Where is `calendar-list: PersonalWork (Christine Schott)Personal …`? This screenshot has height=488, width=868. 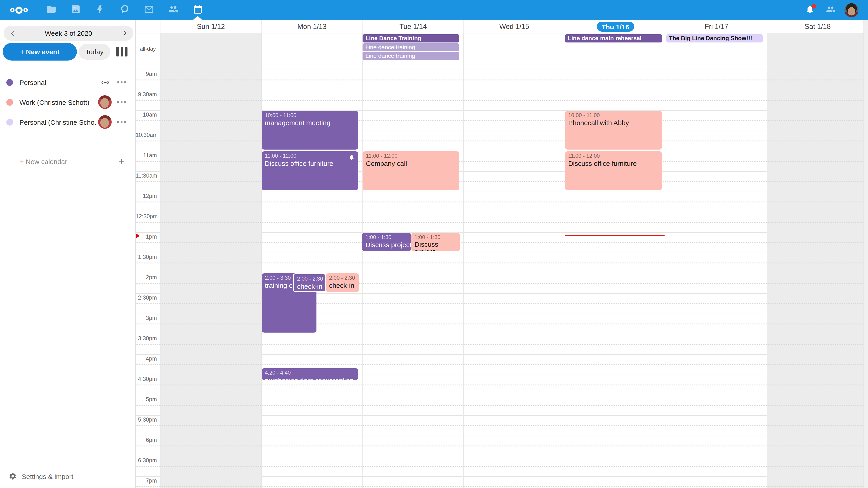
calendar-list: PersonalWork (Christine Schott)Personal … is located at coordinates (67, 102).